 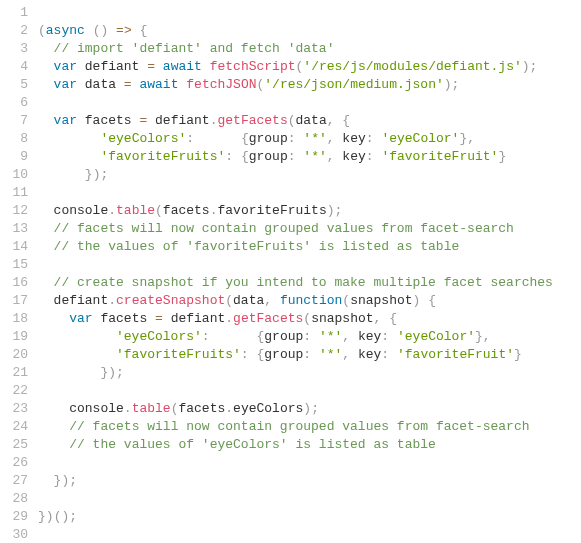 What do you see at coordinates (310, 247) in the screenshot?
I see `code-line: // the values of 'favoriteFruits' is lis…` at bounding box center [310, 247].